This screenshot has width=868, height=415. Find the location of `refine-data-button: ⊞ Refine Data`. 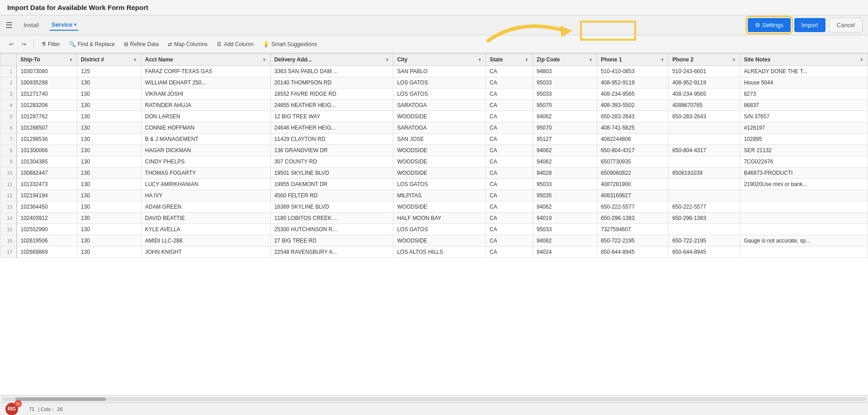

refine-data-button: ⊞ Refine Data is located at coordinates (141, 44).